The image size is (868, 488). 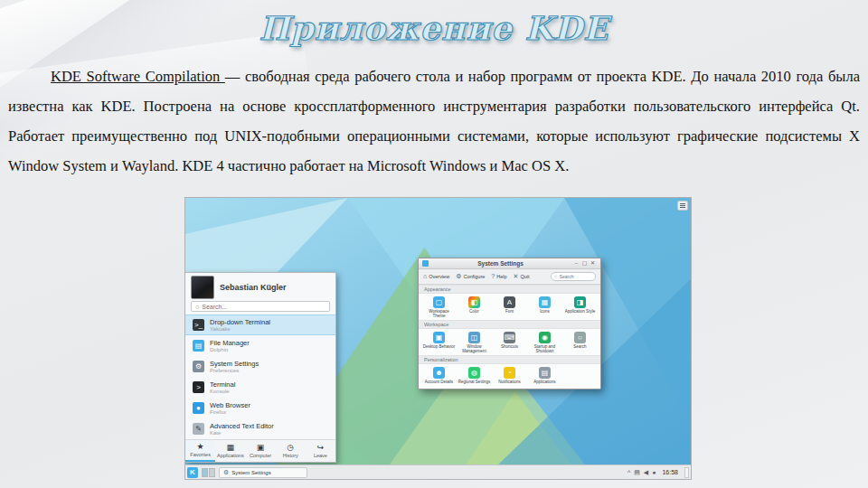 What do you see at coordinates (439, 338) in the screenshot?
I see `desktop-behavior-icon: ▣` at bounding box center [439, 338].